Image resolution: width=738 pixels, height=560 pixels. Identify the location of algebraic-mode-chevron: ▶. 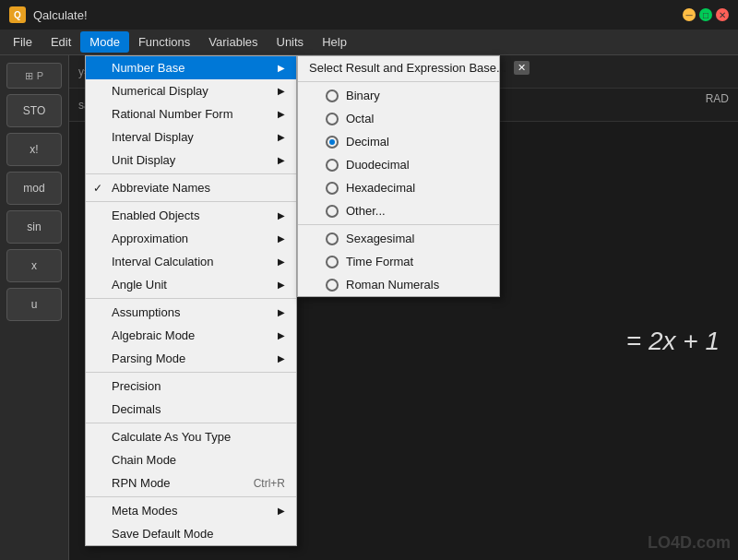
(281, 336).